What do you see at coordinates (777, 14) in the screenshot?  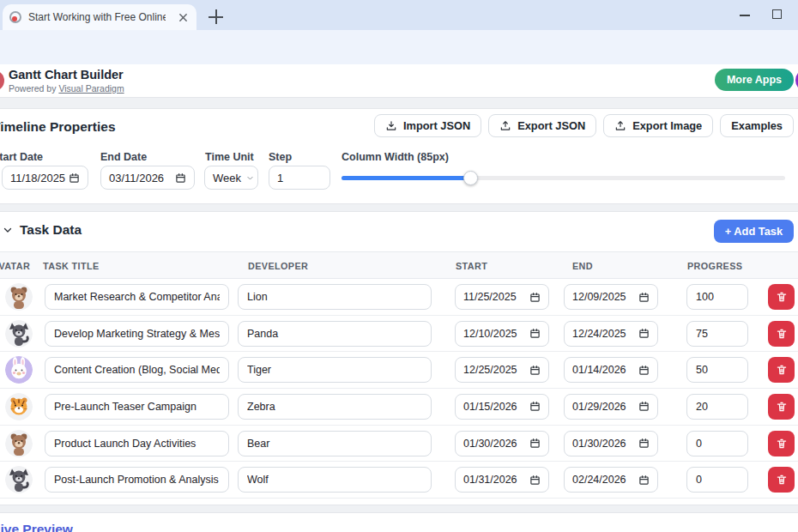 I see `window-maximize-button` at bounding box center [777, 14].